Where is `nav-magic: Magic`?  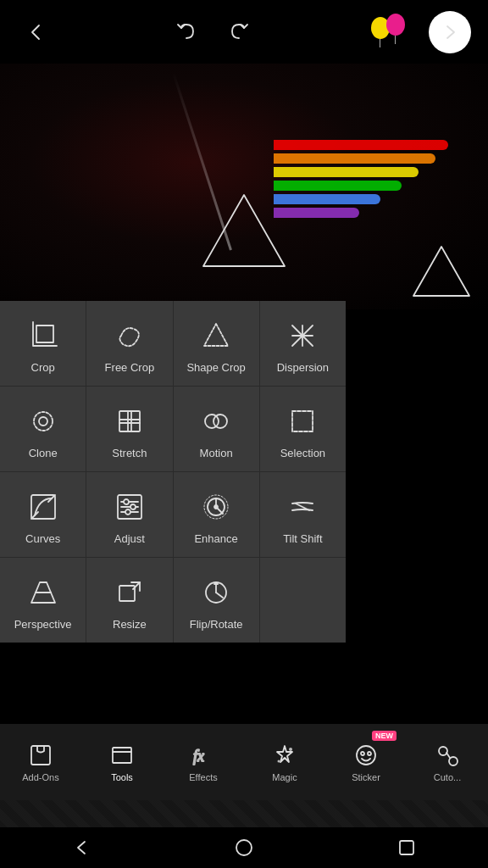
nav-magic: Magic is located at coordinates (285, 762).